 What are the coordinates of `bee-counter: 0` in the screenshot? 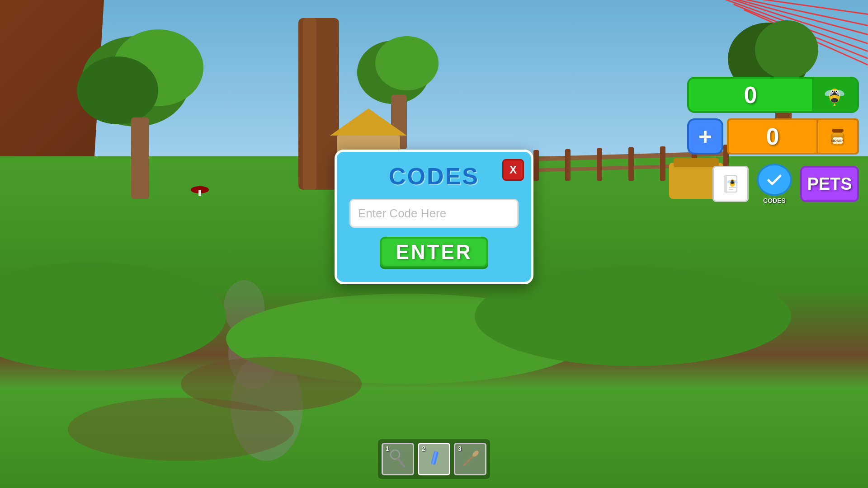 It's located at (773, 95).